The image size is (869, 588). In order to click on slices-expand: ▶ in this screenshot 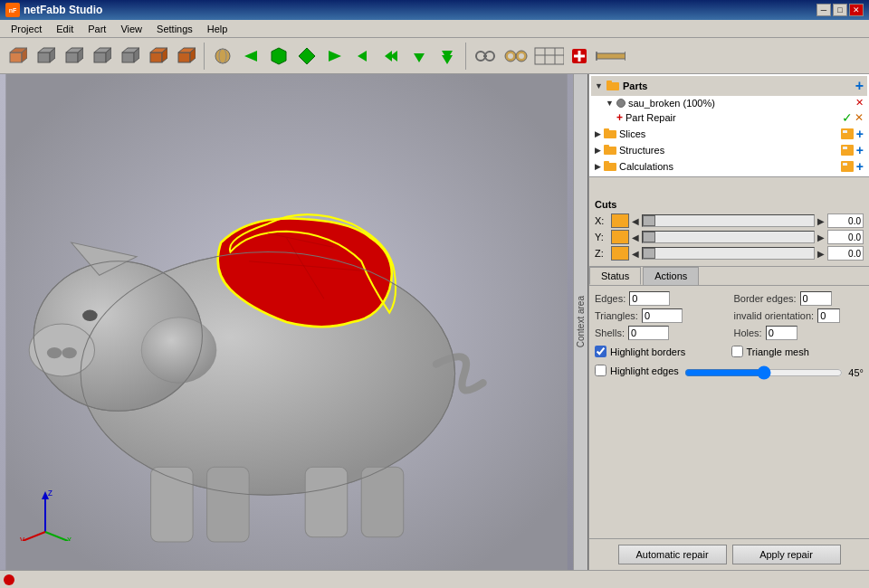, I will do `click(597, 134)`.